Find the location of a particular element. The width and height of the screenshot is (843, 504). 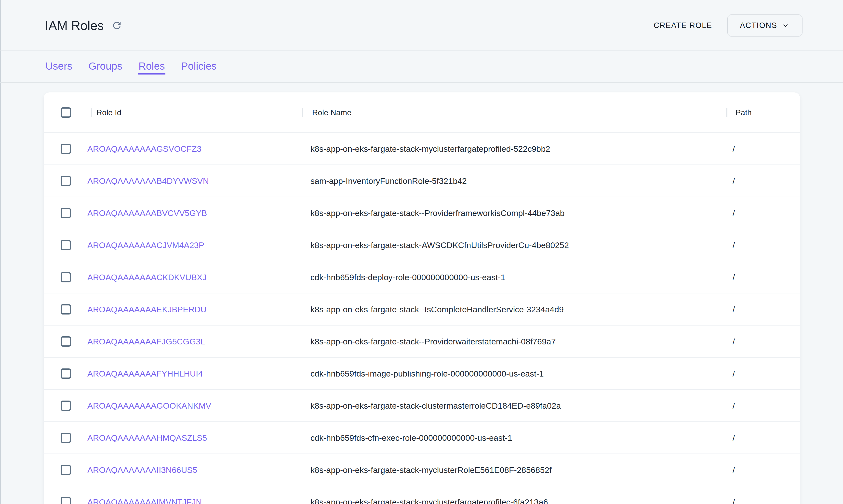

role-id-link: AROAQAAAAAAAHMQASZLS5 is located at coordinates (147, 438).